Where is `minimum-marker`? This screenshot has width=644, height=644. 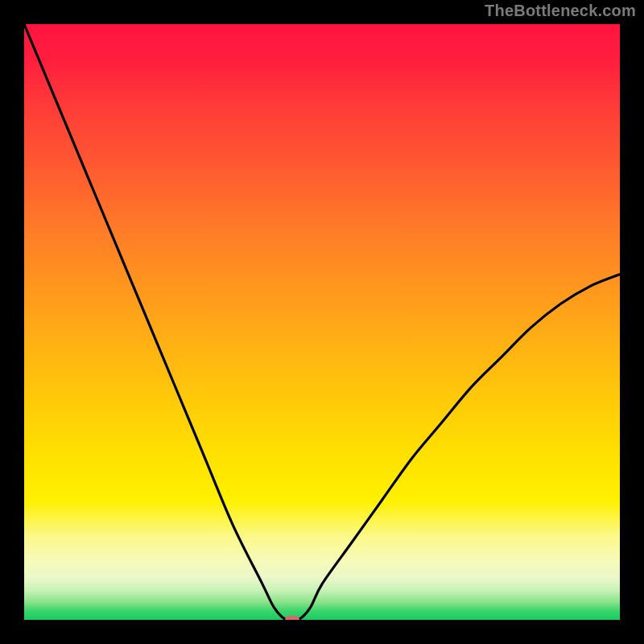 minimum-marker is located at coordinates (292, 618).